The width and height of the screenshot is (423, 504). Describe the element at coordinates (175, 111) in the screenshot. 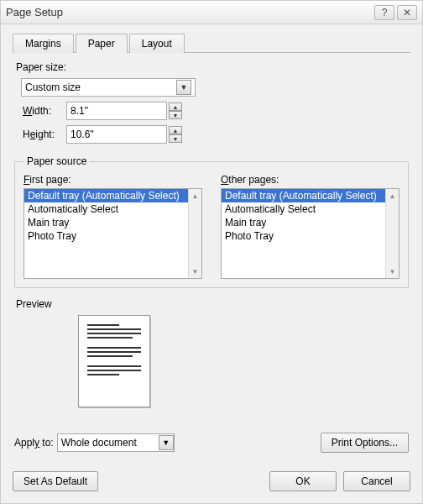

I see `width-spinner: ▲ ▼` at that location.